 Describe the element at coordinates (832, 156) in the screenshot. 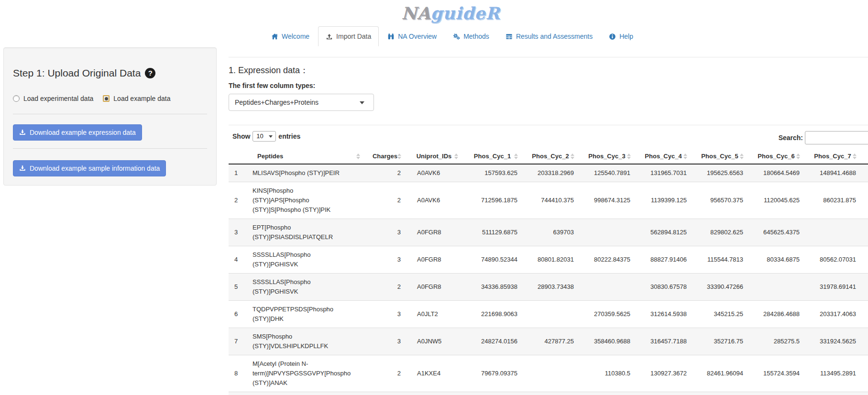

I see `col-header-label: Phos_Cyc_7` at that location.